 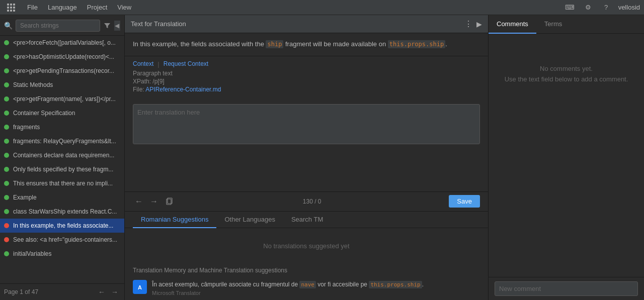 What do you see at coordinates (306, 81) in the screenshot?
I see `context-xpath: XPath: /p[9]` at bounding box center [306, 81].